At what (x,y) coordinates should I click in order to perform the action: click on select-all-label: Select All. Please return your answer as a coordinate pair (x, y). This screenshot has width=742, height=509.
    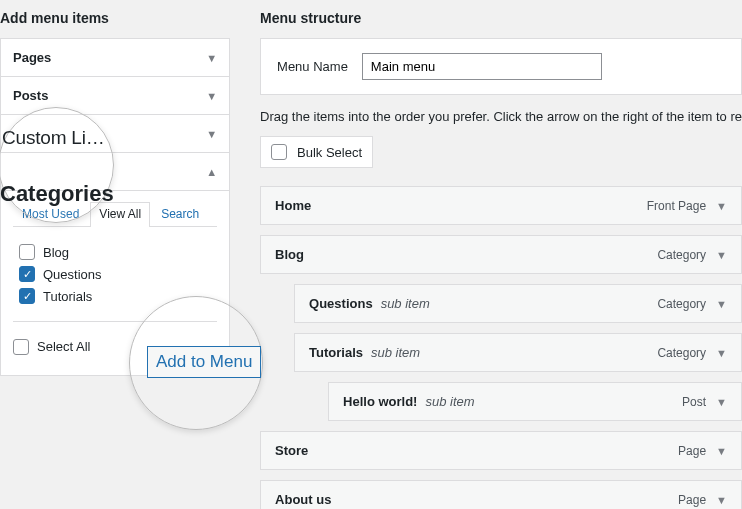
    Looking at the image, I should click on (64, 346).